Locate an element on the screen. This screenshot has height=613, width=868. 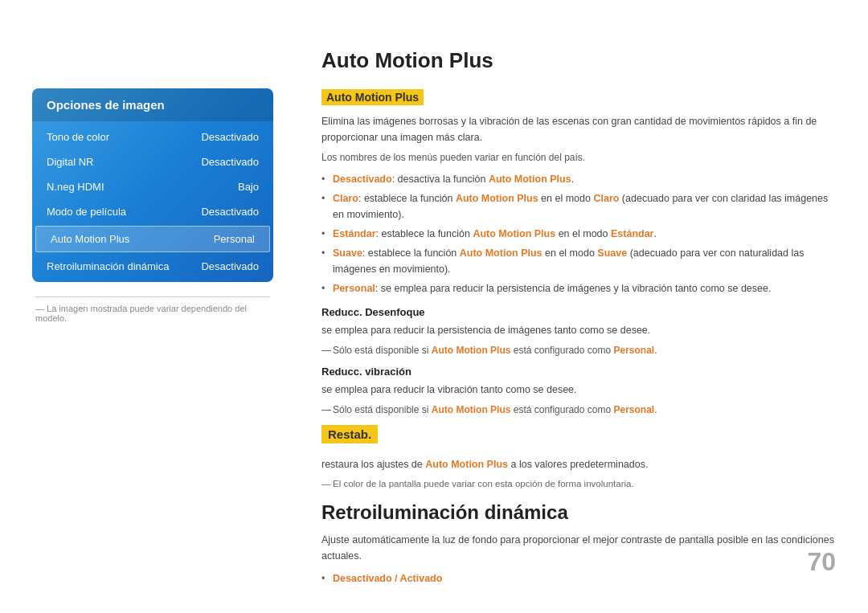
menu-item-label: Digital NR is located at coordinates (71, 162).